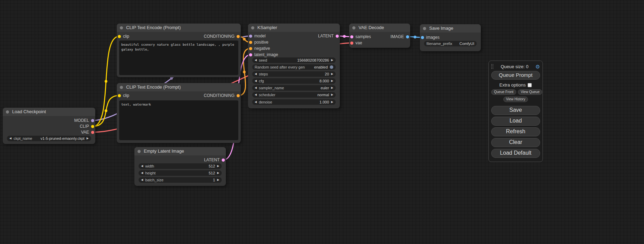 The image size is (644, 244). Describe the element at coordinates (294, 28) in the screenshot. I see `node-title: KSampler` at that location.